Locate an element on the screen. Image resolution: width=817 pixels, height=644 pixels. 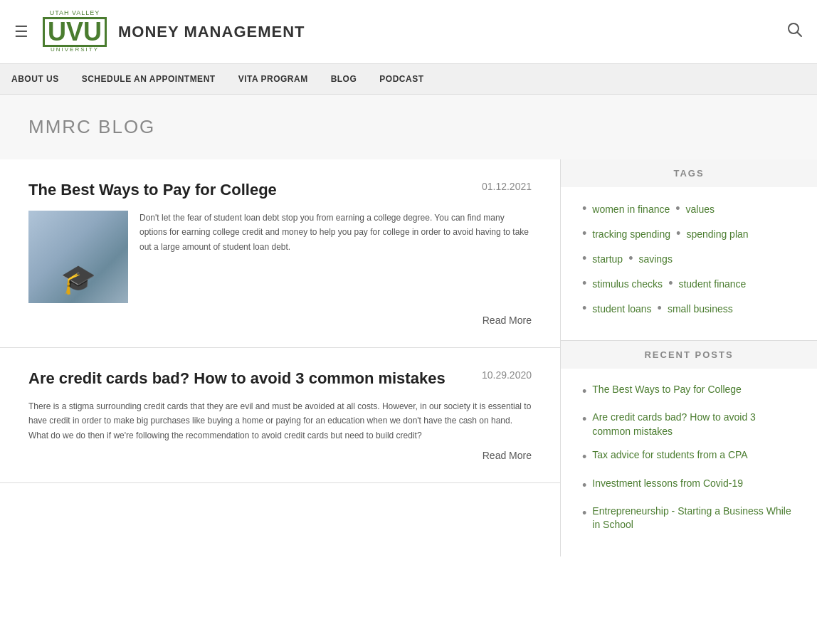
post-header: Are credit cards bad? How to avoid 3 com… is located at coordinates (280, 379).